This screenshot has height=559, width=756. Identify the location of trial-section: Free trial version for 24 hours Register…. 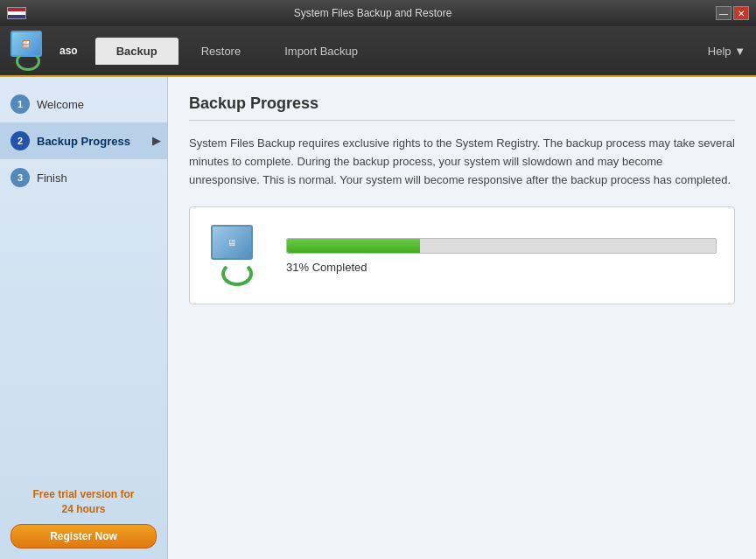
(84, 518).